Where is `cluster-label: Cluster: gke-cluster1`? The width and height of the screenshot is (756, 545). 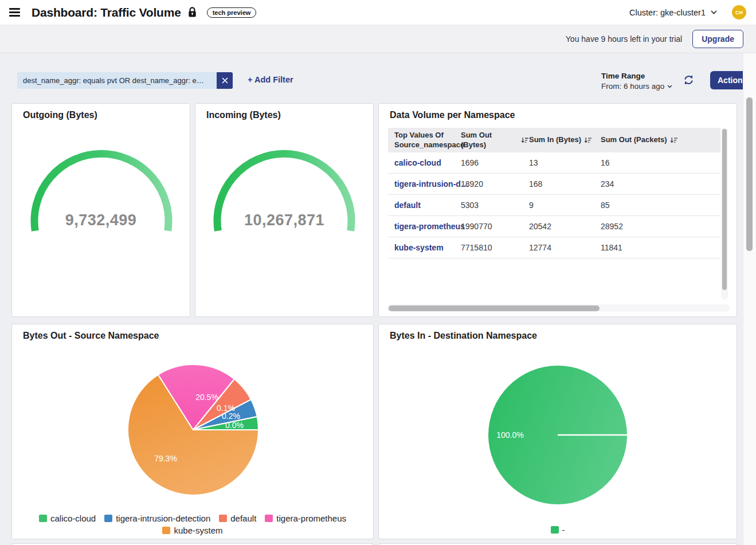 cluster-label: Cluster: gke-cluster1 is located at coordinates (667, 13).